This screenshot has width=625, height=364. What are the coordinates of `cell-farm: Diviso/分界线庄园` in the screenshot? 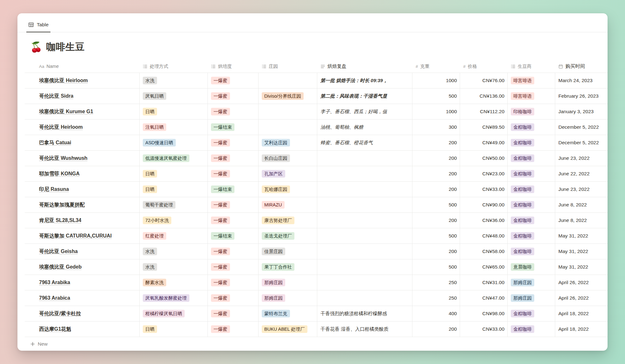 It's located at (288, 96).